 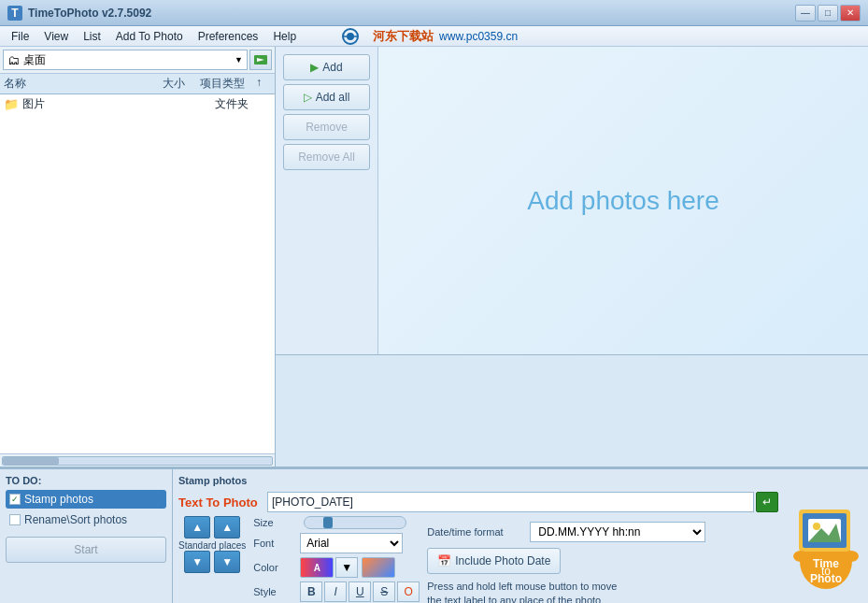 I want to click on mascot-area: Time to Photo, so click(x=826, y=537).